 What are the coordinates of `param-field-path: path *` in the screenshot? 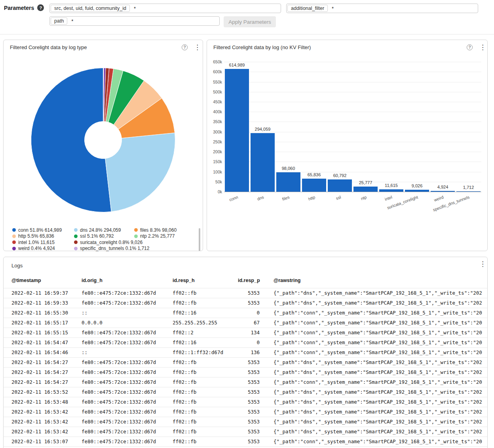 It's located at (135, 21).